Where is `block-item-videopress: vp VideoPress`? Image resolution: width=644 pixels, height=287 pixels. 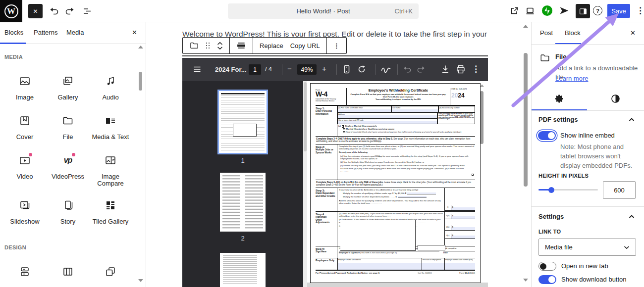 block-item-videopress: vp VideoPress is located at coordinates (68, 167).